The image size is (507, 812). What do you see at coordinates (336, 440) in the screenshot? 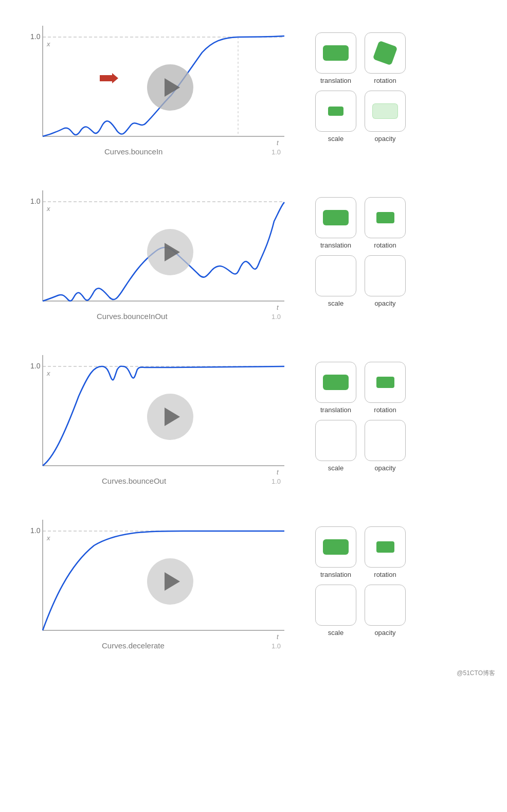
I see `scale-box-bounceOut` at bounding box center [336, 440].